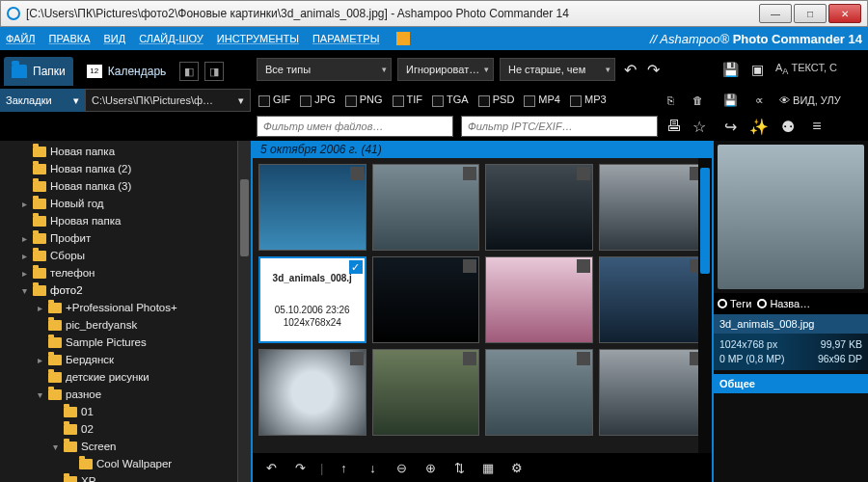 The height and width of the screenshot is (482, 868). I want to click on tab-tags: Теги, so click(735, 304).